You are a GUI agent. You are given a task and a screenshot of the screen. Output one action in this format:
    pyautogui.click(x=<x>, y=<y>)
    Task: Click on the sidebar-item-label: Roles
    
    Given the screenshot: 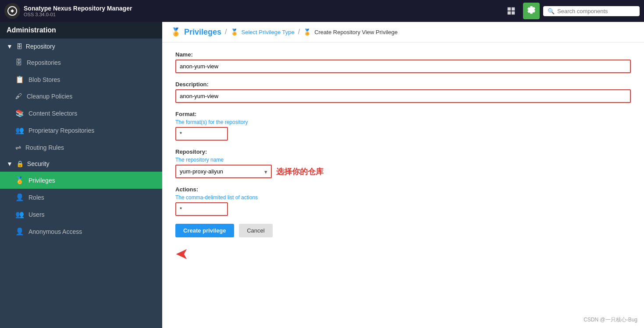 What is the action you would take?
    pyautogui.click(x=36, y=198)
    